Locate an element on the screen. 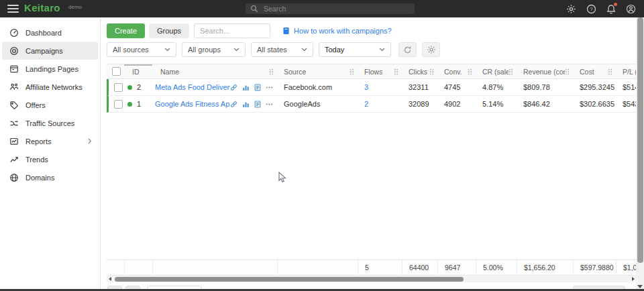 The height and width of the screenshot is (291, 644). hamburger-menu-icon is located at coordinates (13, 9).